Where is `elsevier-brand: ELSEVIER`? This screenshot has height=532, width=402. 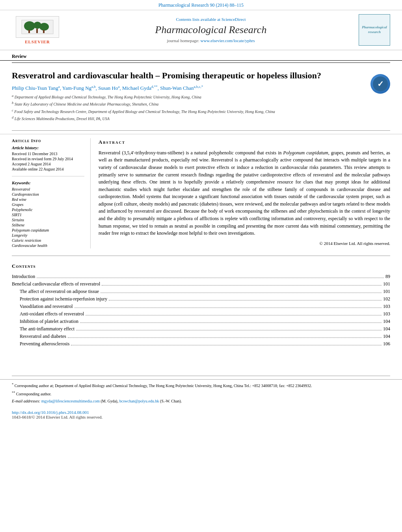 elsevier-brand: ELSEVIER is located at coordinates (37, 42).